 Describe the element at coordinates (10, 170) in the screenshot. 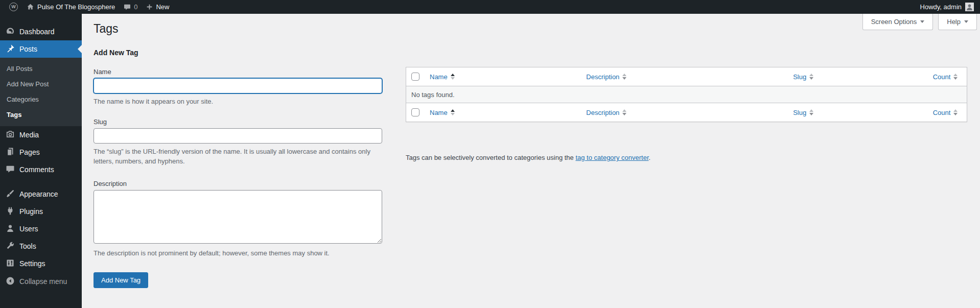

I see `comments-icon` at that location.